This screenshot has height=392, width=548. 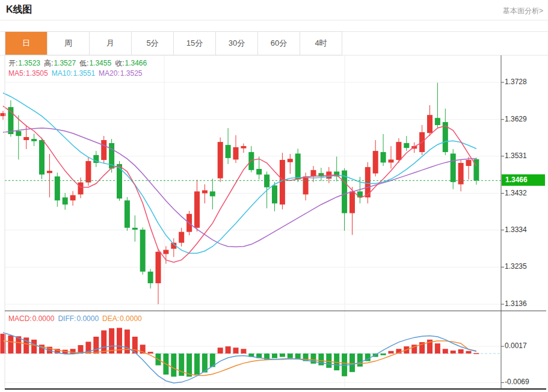 What do you see at coordinates (516, 266) in the screenshot?
I see `y-axis-label: 1.3235` at bounding box center [516, 266].